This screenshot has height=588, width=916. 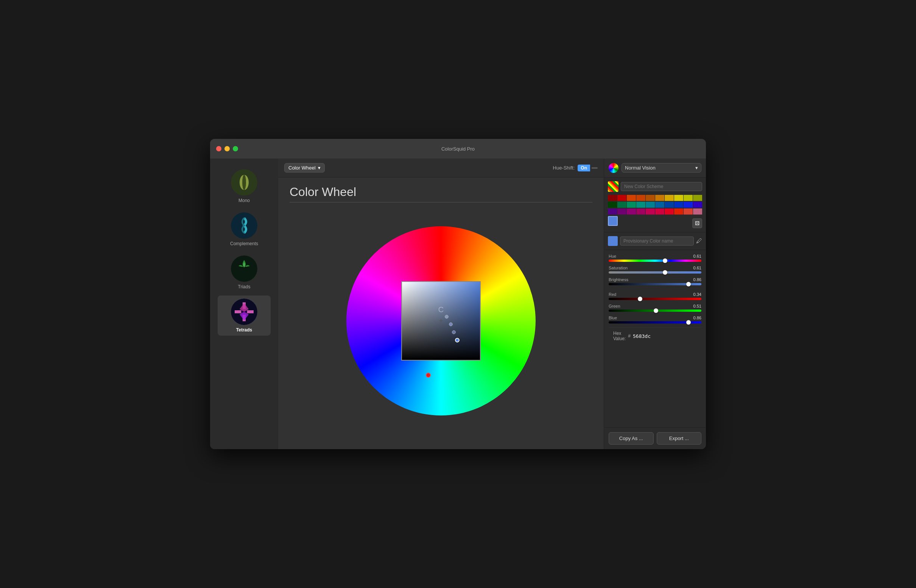 What do you see at coordinates (662, 186) in the screenshot?
I see `scheme-name-input` at bounding box center [662, 186].